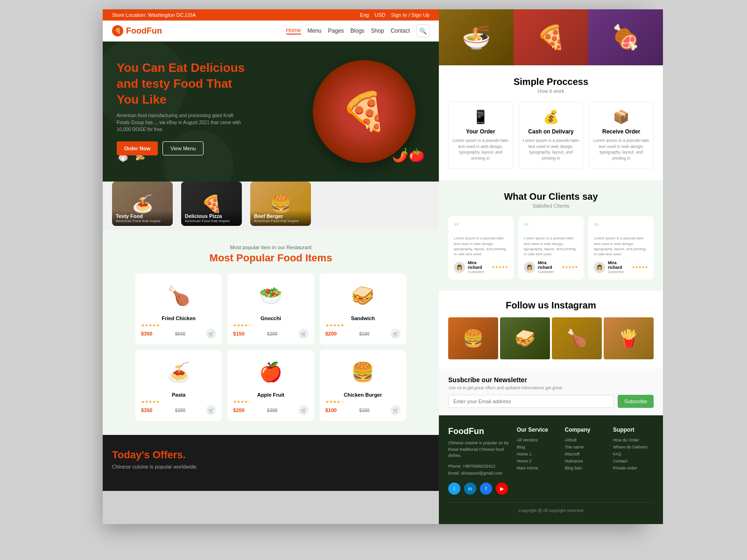 Image resolution: width=747 pixels, height=560 pixels. What do you see at coordinates (271, 247) in the screenshot?
I see `popular-subtitle: Most popular item in our Restaurant` at bounding box center [271, 247].